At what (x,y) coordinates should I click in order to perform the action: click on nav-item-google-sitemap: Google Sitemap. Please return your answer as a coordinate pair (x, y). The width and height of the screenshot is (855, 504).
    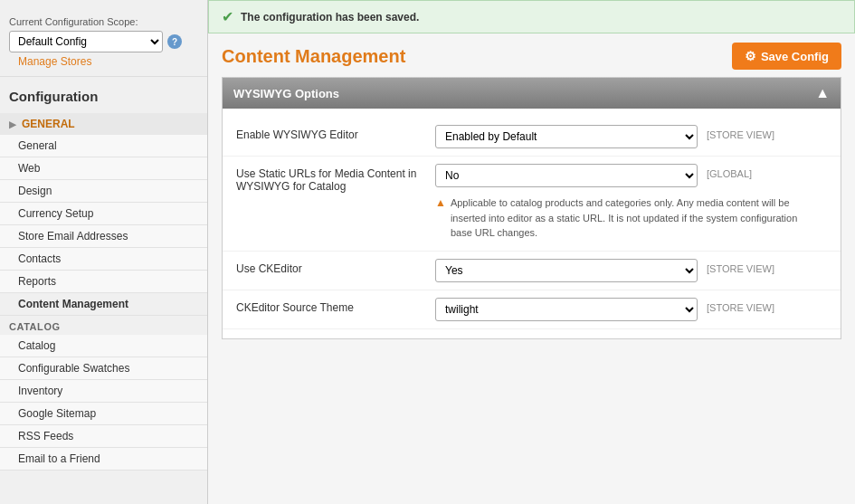
    Looking at the image, I should click on (103, 414).